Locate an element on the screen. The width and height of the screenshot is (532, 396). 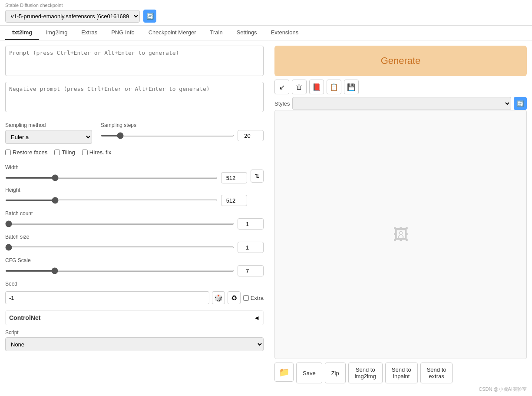
controlnet-collapse-button: ◄ is located at coordinates (257, 318).